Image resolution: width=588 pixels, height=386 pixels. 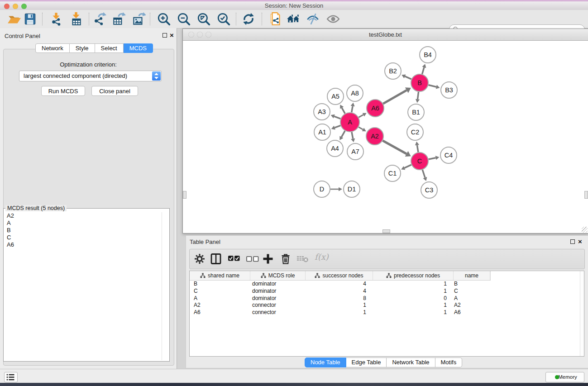 What do you see at coordinates (82, 238) in the screenshot?
I see `list-item: C` at bounding box center [82, 238].